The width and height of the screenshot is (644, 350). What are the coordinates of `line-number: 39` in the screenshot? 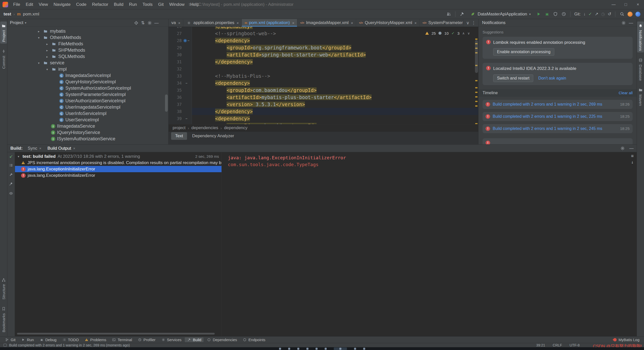 It's located at (175, 119).